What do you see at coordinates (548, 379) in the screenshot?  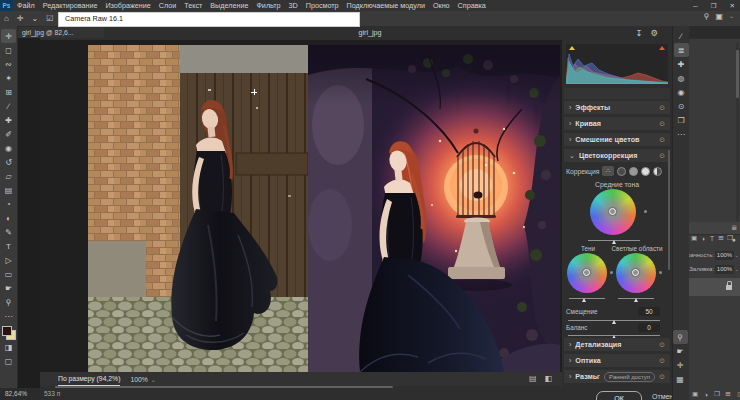 I see `before-after-view-icon: ◧` at bounding box center [548, 379].